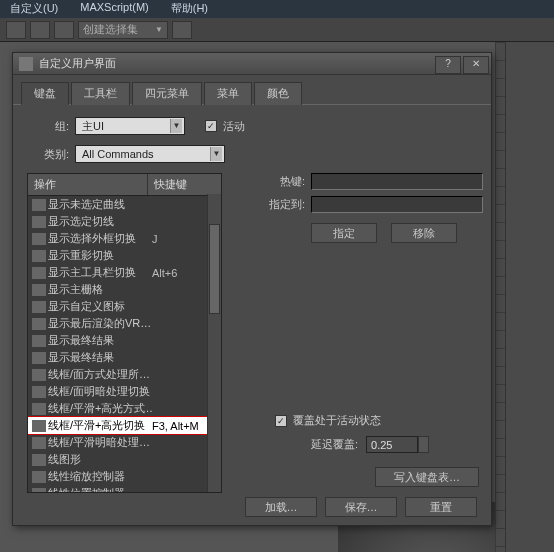  I want to click on reset-button: 重置, so click(441, 507).